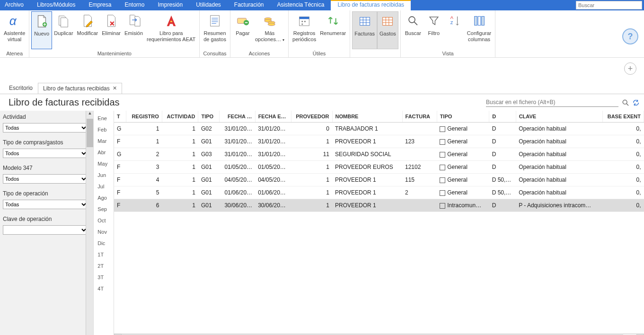 This screenshot has height=335, width=644. What do you see at coordinates (111, 21) in the screenshot?
I see `file-delete-icon` at bounding box center [111, 21].